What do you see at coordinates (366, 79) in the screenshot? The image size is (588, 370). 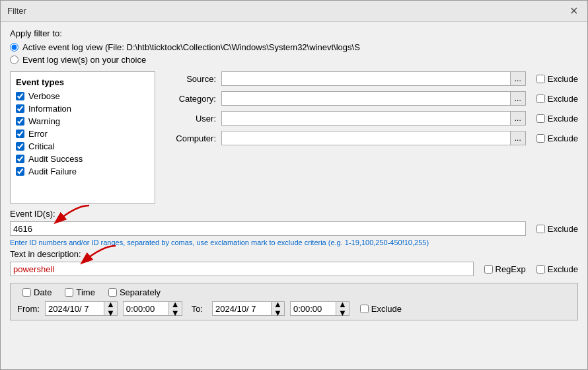 I see `source-input` at bounding box center [366, 79].